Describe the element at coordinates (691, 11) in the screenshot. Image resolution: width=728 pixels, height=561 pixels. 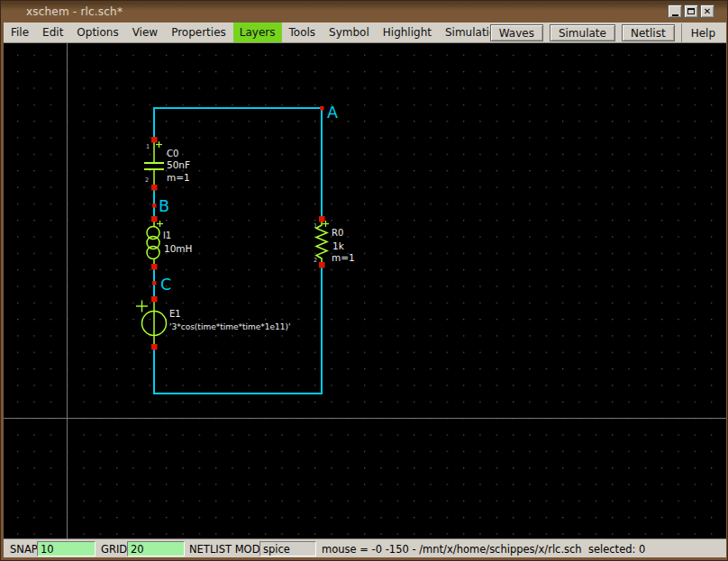
I see `maximize-button` at that location.